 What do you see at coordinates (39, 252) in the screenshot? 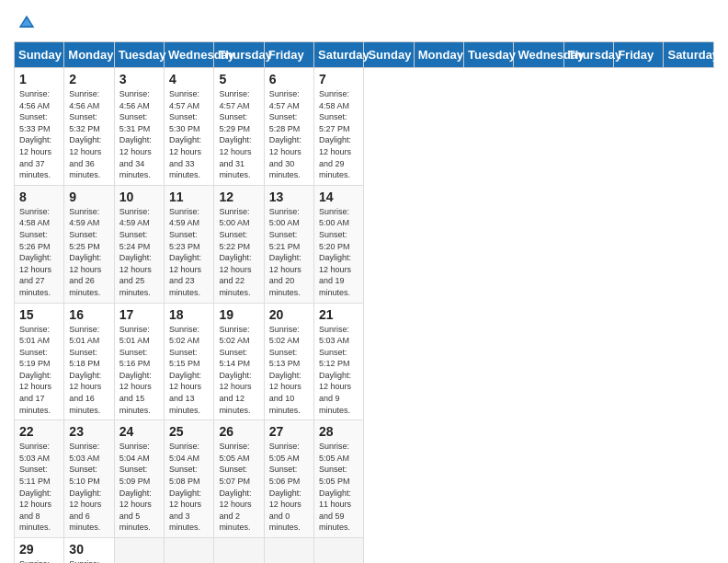
I see `day-info: Sunrise: 4:58 AM Sunset: 5:26 PM Dayligh…` at bounding box center [39, 252].